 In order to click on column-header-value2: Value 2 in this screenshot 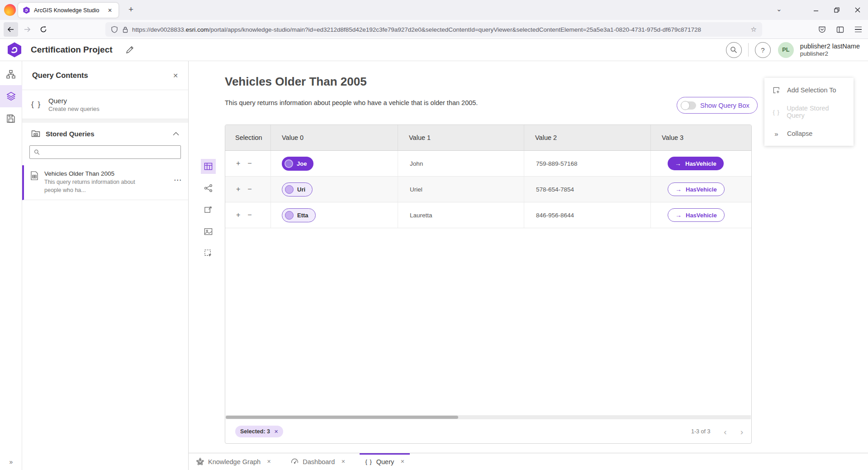, I will do `click(587, 138)`.